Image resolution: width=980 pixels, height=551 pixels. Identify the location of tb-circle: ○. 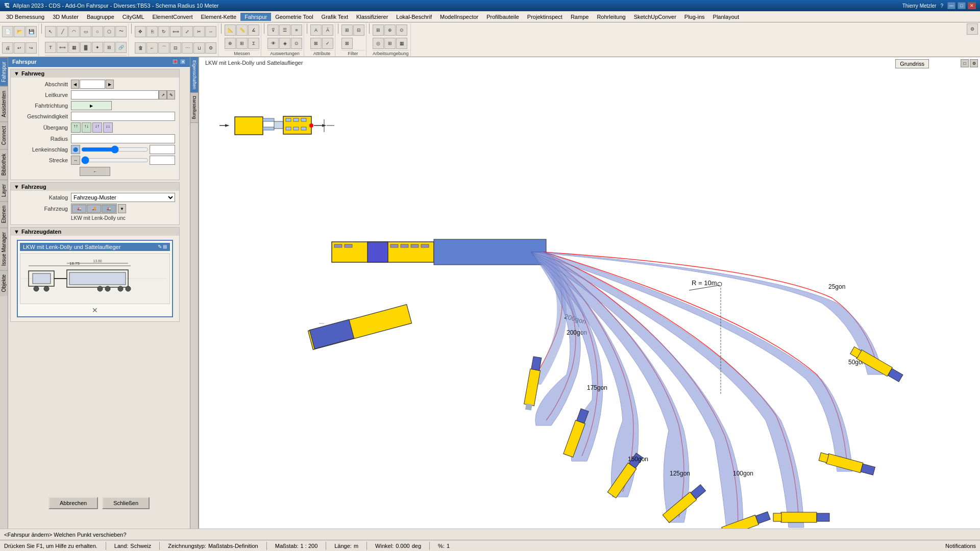
(97, 32).